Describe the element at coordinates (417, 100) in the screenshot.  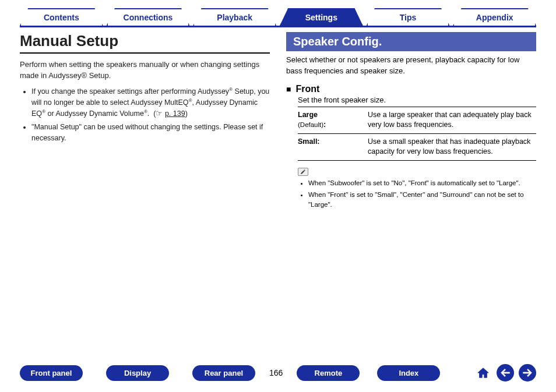
I see `subhead-description: Set the front speaker size.` at that location.